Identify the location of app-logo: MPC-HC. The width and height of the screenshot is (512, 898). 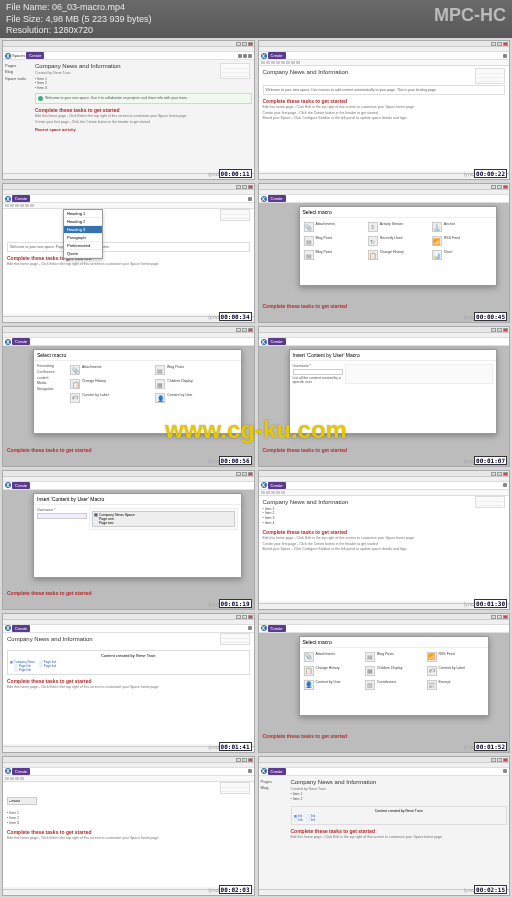
(470, 16).